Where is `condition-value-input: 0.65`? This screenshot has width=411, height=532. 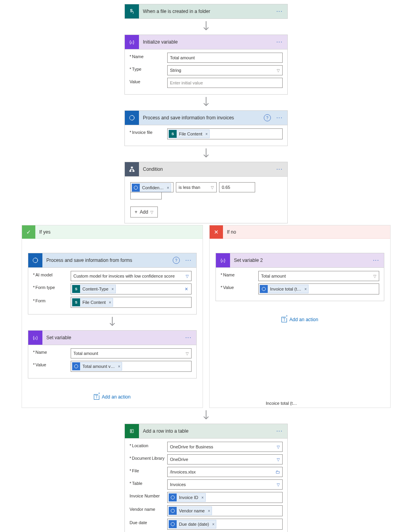 condition-value-input: 0.65 is located at coordinates (237, 187).